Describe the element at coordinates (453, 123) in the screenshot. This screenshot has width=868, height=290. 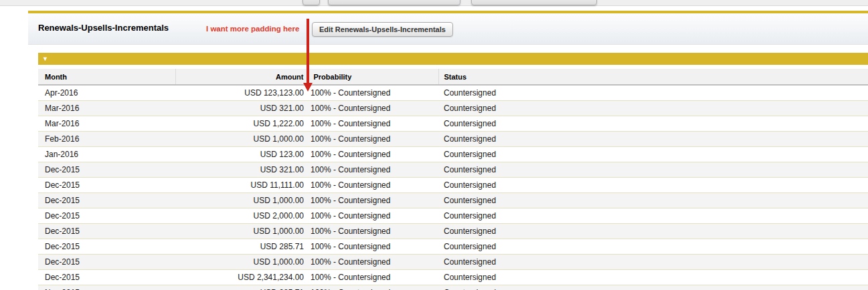
I see `table-row: Mar-2016 USD 1,222.00 100% - Countersign…` at that location.